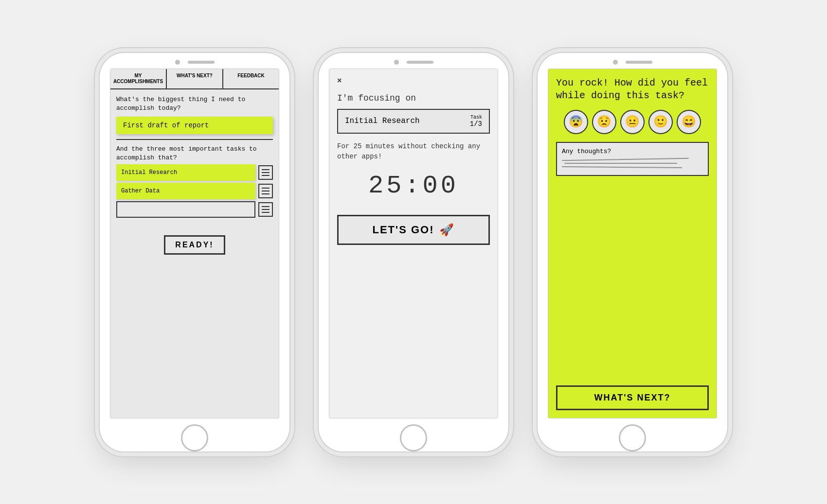 The height and width of the screenshot is (504, 827). I want to click on emoji-5: 😄, so click(689, 122).